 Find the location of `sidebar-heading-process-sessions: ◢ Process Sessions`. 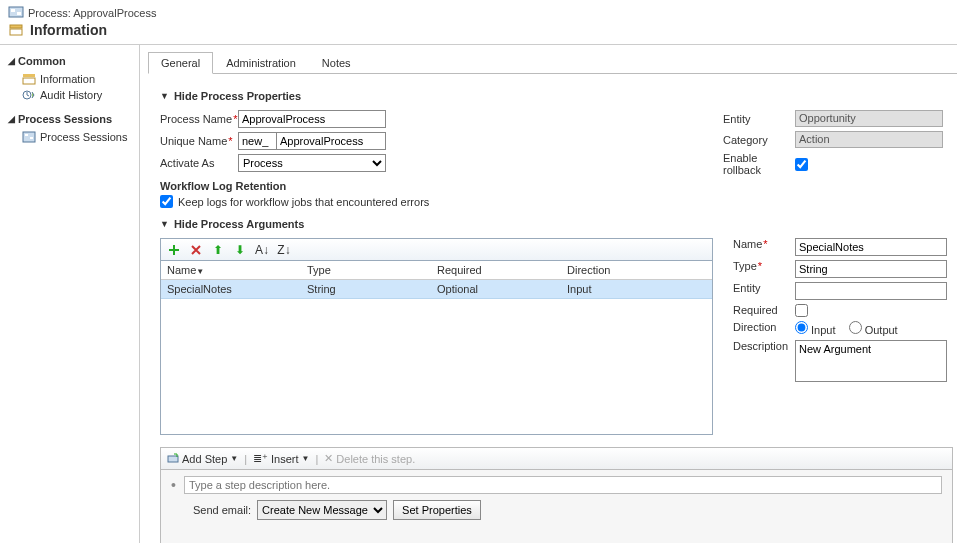

sidebar-heading-process-sessions: ◢ Process Sessions is located at coordinates (70, 119).